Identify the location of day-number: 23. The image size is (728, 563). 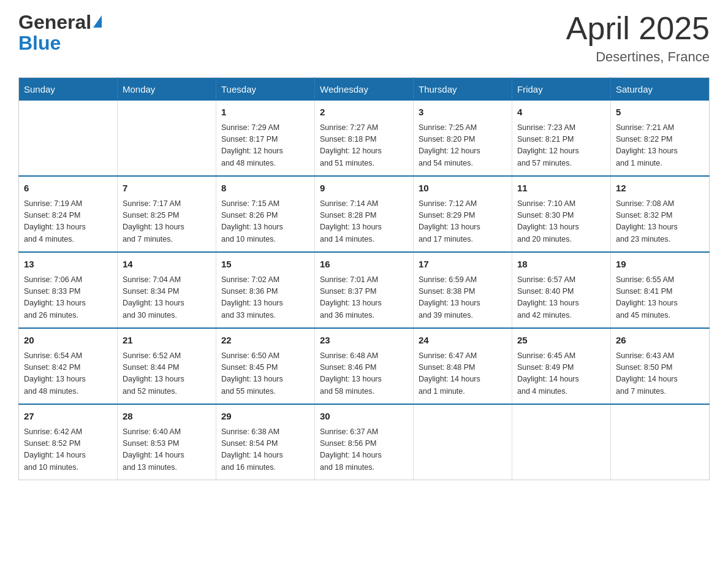
(364, 341).